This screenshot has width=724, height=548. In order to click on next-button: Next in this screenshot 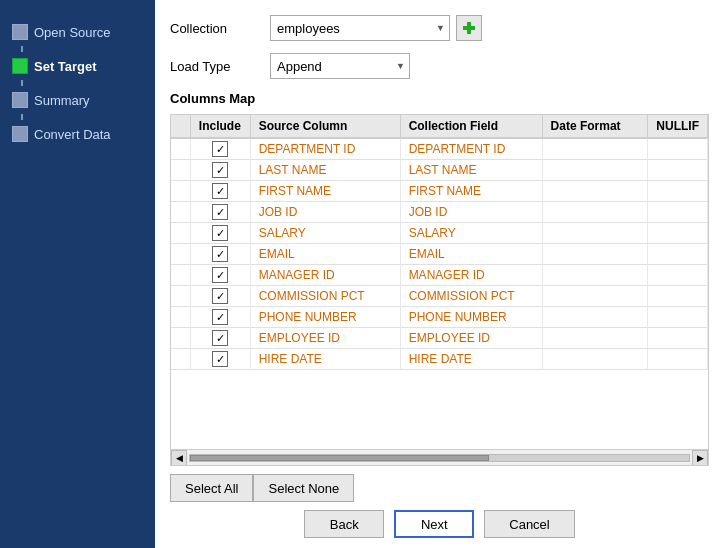, I will do `click(434, 524)`.